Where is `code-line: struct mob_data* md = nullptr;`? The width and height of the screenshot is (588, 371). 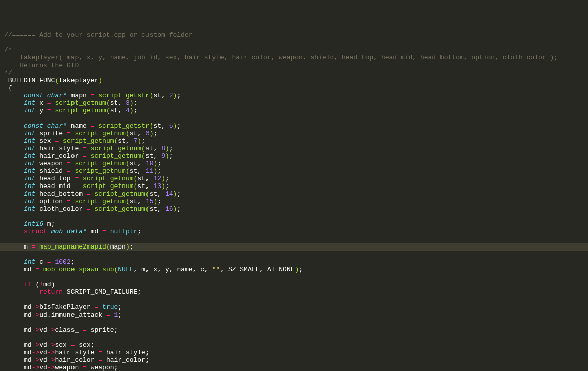 code-line: struct mob_data* md = nullptr; is located at coordinates (296, 232).